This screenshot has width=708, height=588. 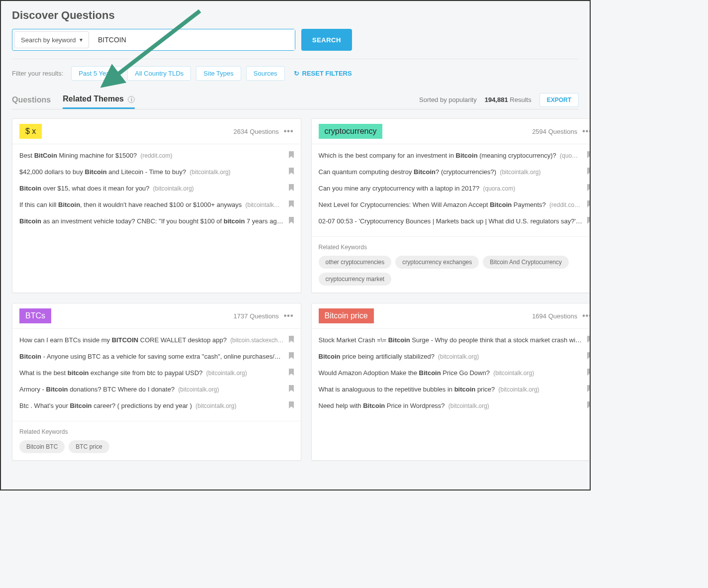 I want to click on search-type-select: Search by keyword ▾, so click(x=52, y=40).